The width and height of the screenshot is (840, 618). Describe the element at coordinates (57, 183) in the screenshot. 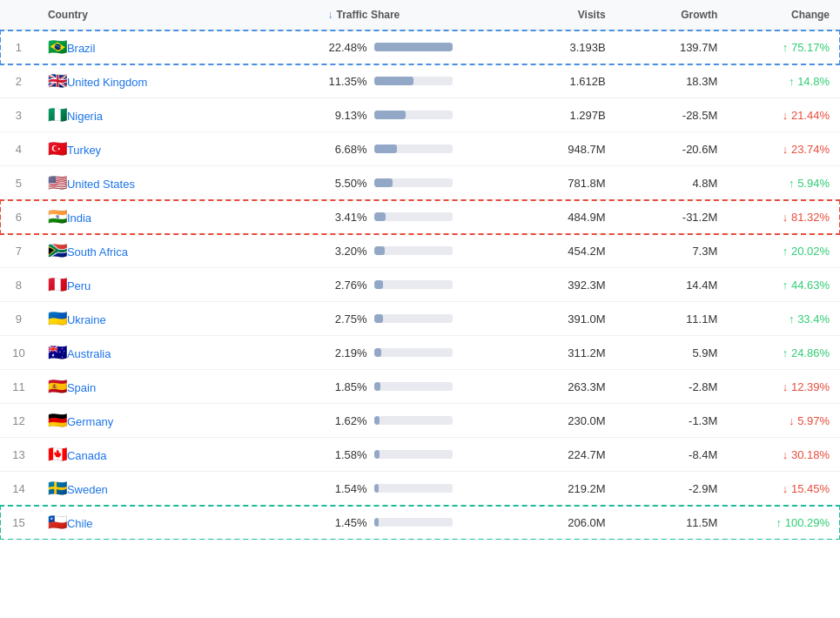

I see `flag-icon: 🇺🇸` at that location.